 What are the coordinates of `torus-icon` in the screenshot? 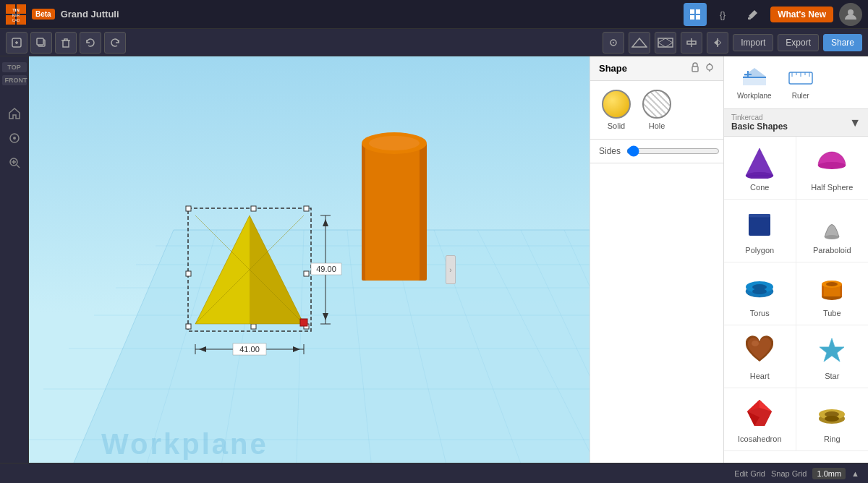 It's located at (760, 288).